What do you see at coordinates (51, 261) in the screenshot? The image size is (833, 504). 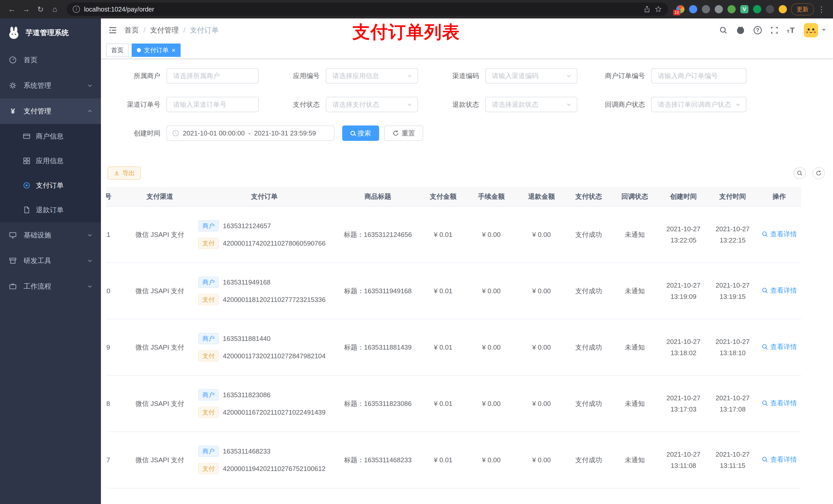 I see `sidebar-item-devtools: 研发工具` at bounding box center [51, 261].